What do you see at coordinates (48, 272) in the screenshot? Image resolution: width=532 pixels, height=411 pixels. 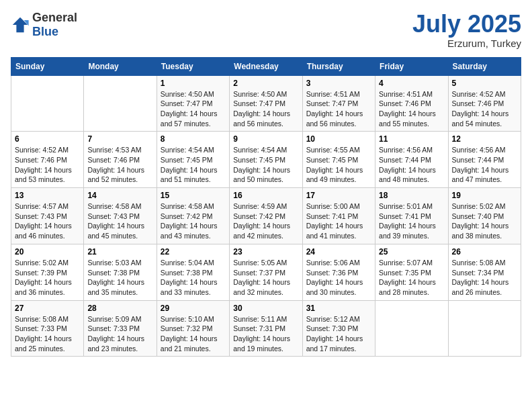 I see `calendar-cell: 20Sunrise: 5:02 AMSunset: 7:39 PMDayligh…` at bounding box center [48, 272].